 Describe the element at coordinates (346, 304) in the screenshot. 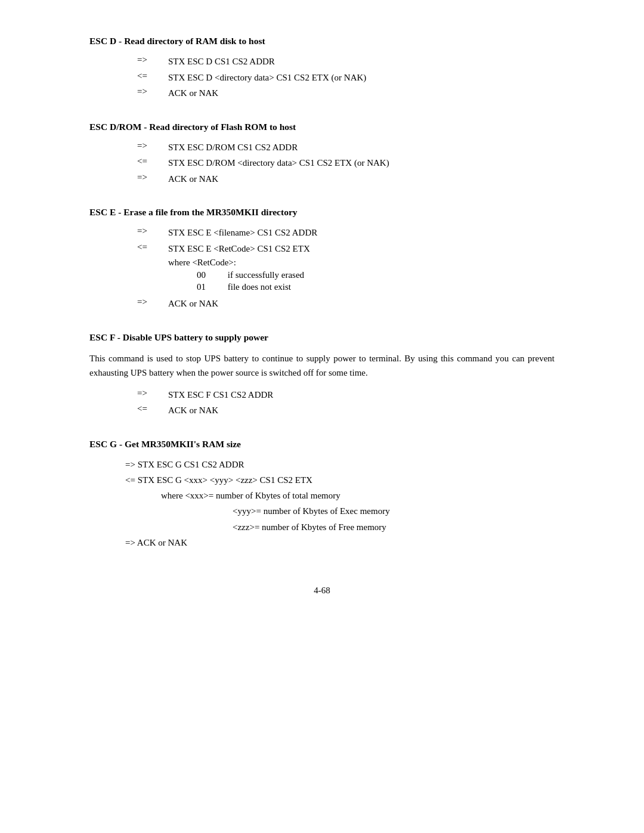

I see `command-row-final: => ACK or NAK` at that location.